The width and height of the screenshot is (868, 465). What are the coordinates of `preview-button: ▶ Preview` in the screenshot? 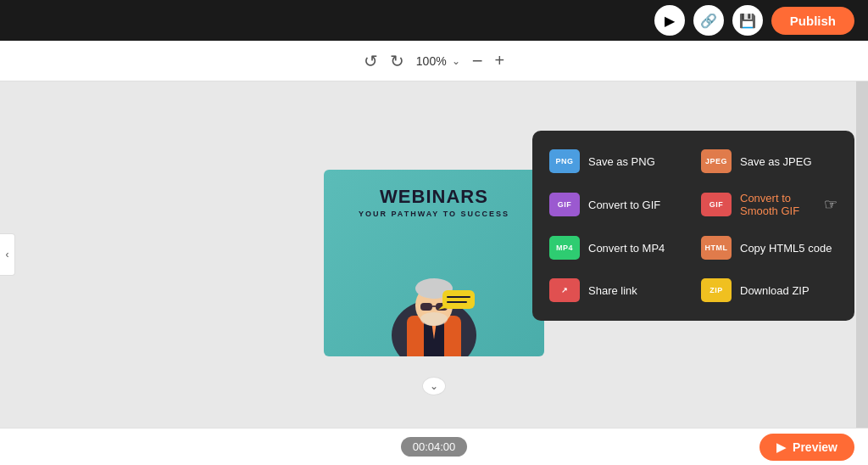 It's located at (807, 447).